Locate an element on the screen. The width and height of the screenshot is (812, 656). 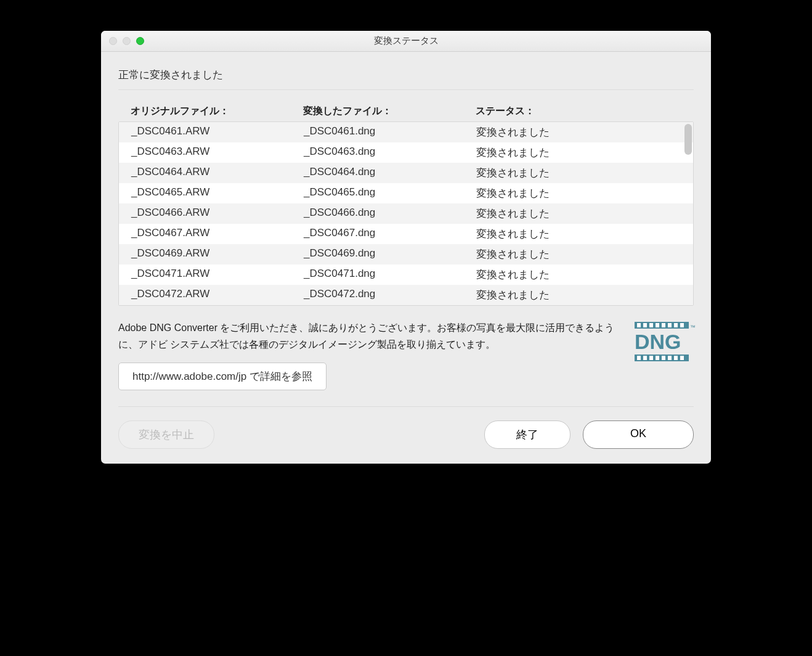
cell-original: _DSC0463.ARW is located at coordinates (217, 153).